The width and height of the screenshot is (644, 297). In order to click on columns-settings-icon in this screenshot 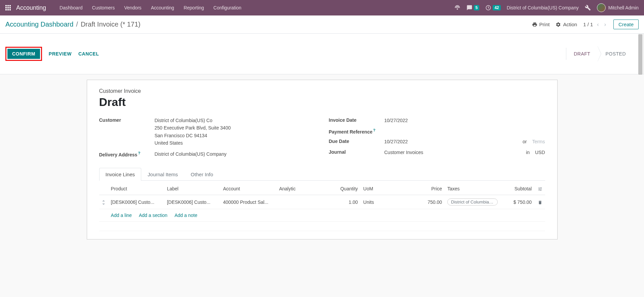, I will do `click(540, 189)`.